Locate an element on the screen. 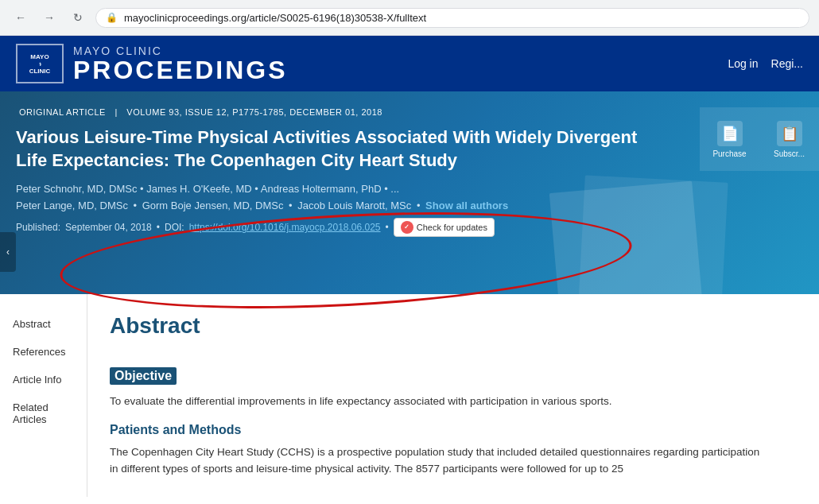 This screenshot has width=819, height=504. address-bar: 🔒 mayoclinicproceedings.org/article/S002… is located at coordinates (452, 17).